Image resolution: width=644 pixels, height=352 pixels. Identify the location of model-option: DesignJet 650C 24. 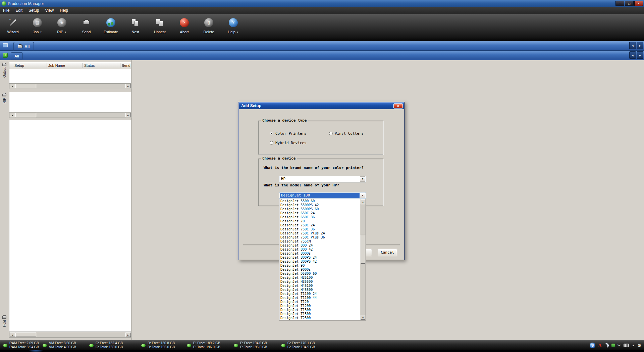
(320, 213).